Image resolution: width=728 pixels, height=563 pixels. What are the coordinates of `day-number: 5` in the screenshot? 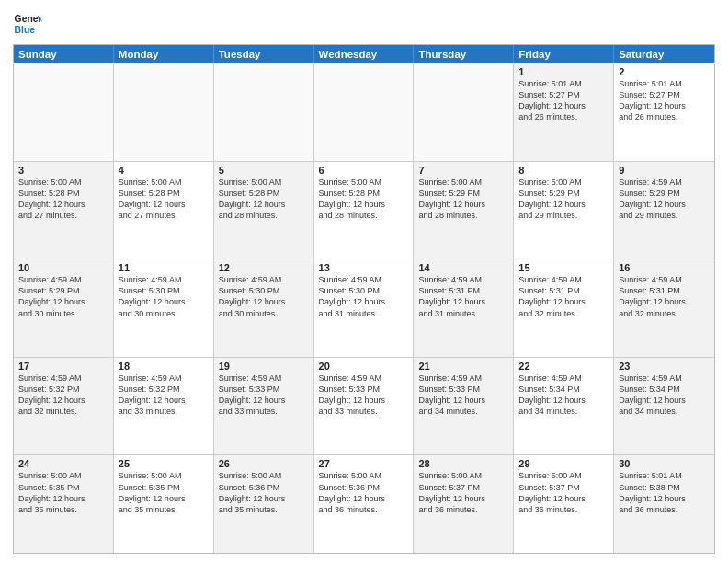 It's located at (264, 170).